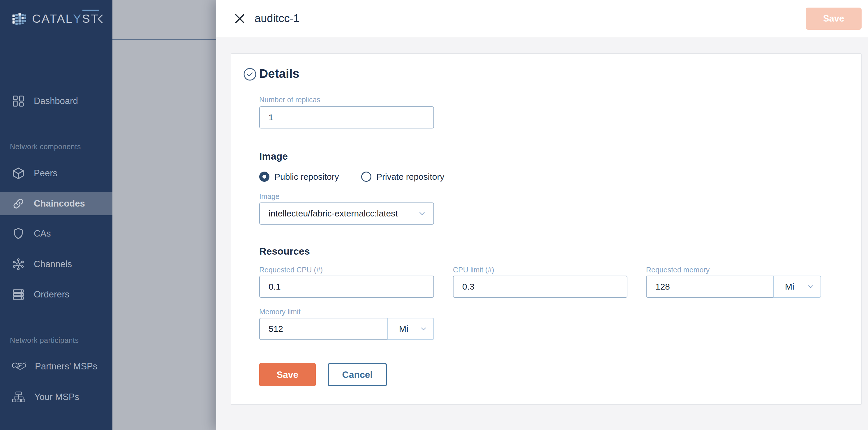  What do you see at coordinates (56, 173) in the screenshot?
I see `sidebar-item-peers: Peers` at bounding box center [56, 173].